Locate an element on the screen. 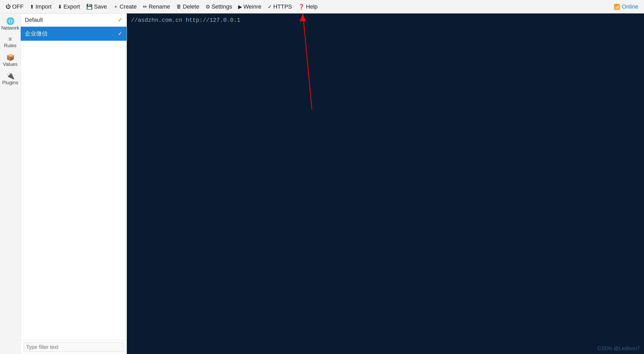 This screenshot has width=644, height=354. create-button: ＋ Create is located at coordinates (125, 7).